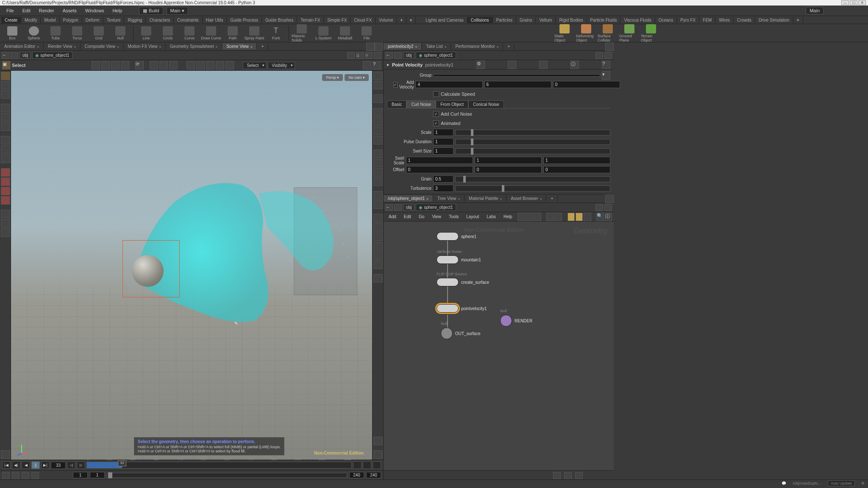  What do you see at coordinates (518, 85) in the screenshot?
I see `input-addvel-y: 6` at bounding box center [518, 85].